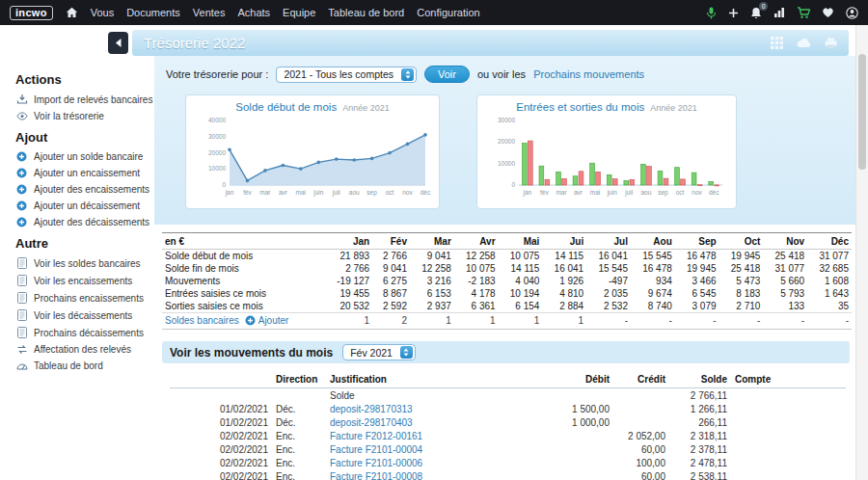 The height and width of the screenshot is (480, 868). What do you see at coordinates (83, 263) in the screenshot?
I see `sidebar-item-voir-les-soldes-bancaires: Voir les soldes bancaires` at bounding box center [83, 263].